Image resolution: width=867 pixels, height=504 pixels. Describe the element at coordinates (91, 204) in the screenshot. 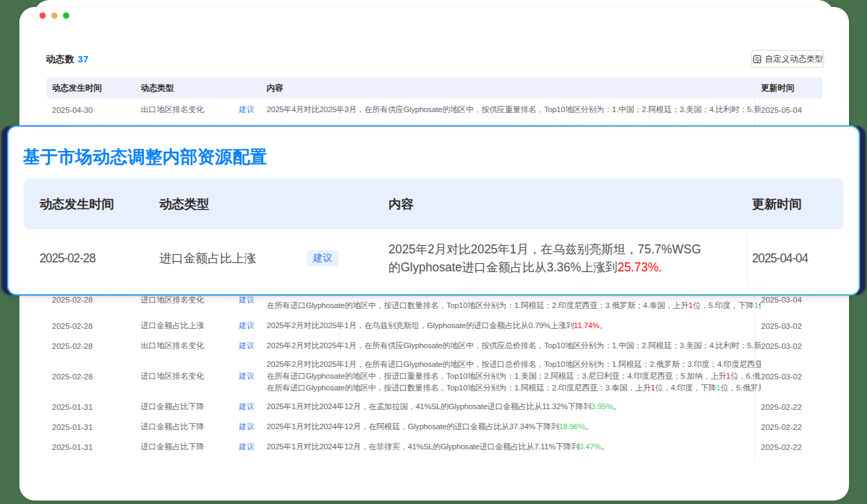

I see `overlay-header-occur-time: 动态发生时间` at that location.